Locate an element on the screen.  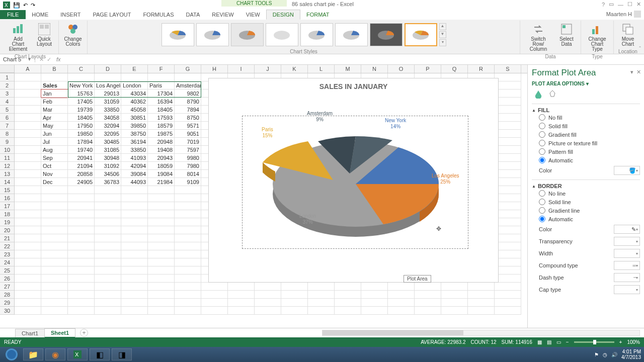
cell: 34058 is located at coordinates (108, 118).